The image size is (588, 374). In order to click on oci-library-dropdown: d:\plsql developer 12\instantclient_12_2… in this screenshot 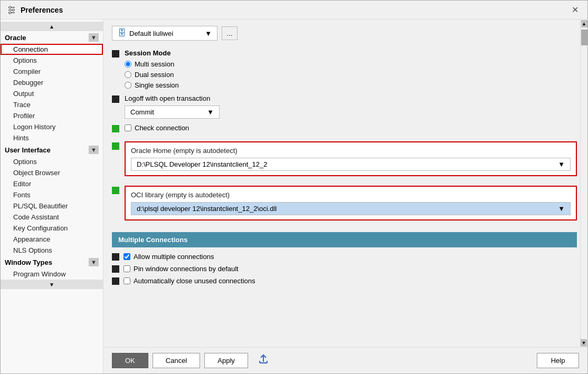, I will do `click(350, 209)`.